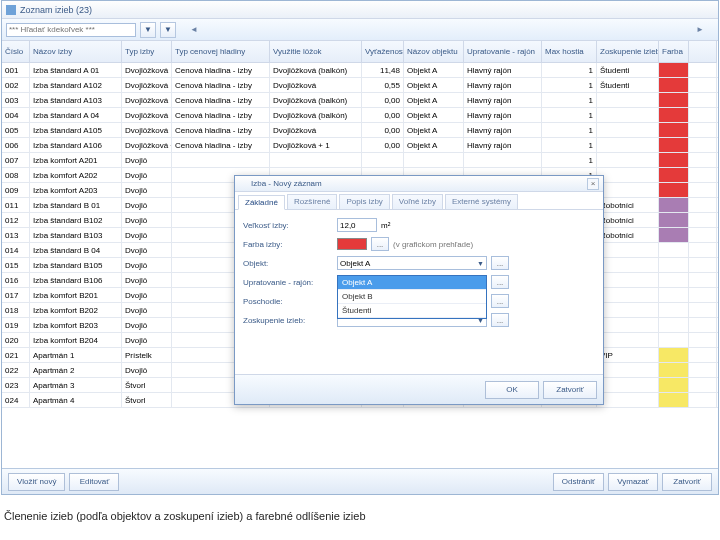 The height and width of the screenshot is (540, 720). What do you see at coordinates (288, 302) in the screenshot?
I see `posch-label: Poschodie:` at bounding box center [288, 302].